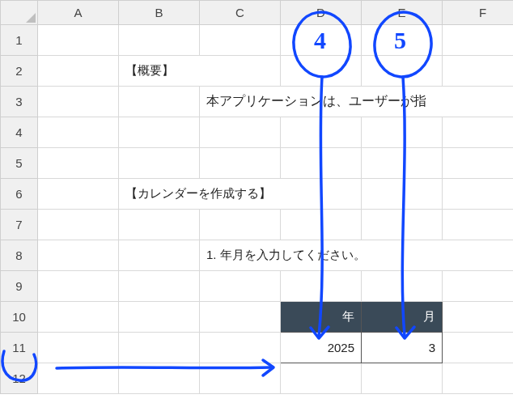 The height and width of the screenshot is (420, 513). Describe the element at coordinates (321, 348) in the screenshot. I see `cell-D11-year-value: 2025` at that location.